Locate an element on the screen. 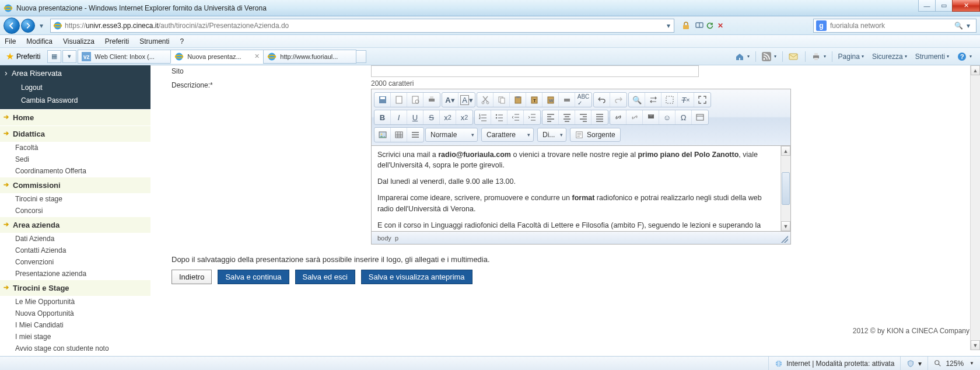 The image size is (980, 370). menu-tools: Strumenti is located at coordinates (154, 41).